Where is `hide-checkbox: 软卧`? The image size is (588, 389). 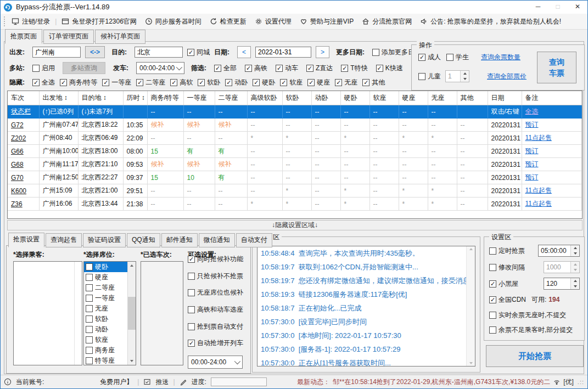
hide-checkbox: 软卧 is located at coordinates (209, 82).